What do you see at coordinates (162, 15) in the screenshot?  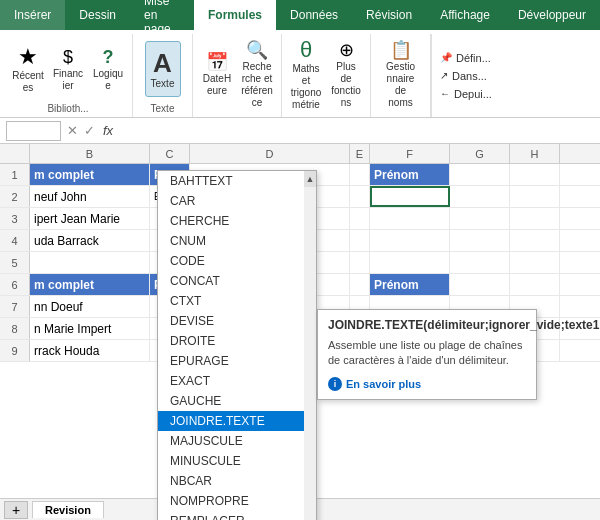 I see `tab-mise-en-page: Mise en page` at bounding box center [162, 15].